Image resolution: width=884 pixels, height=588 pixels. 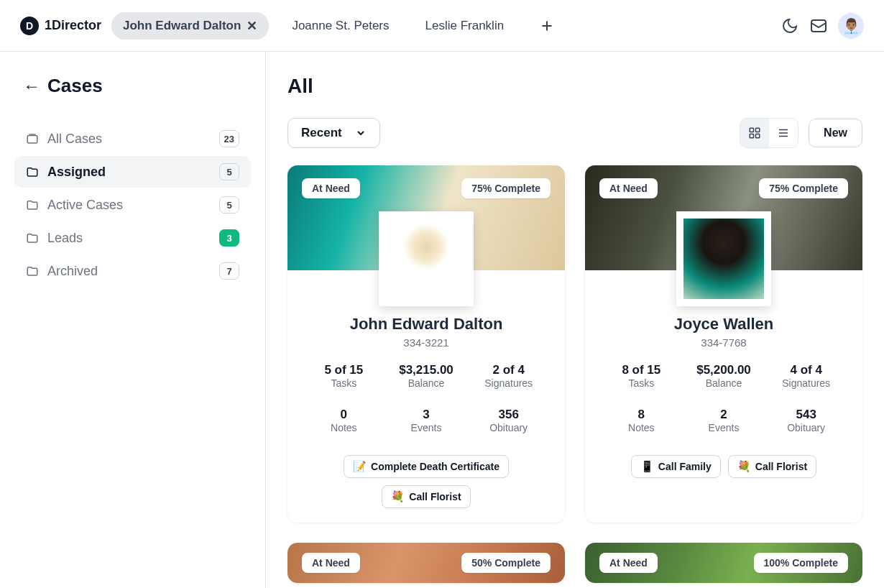 What do you see at coordinates (509, 415) in the screenshot?
I see `stat-value: 356` at bounding box center [509, 415].